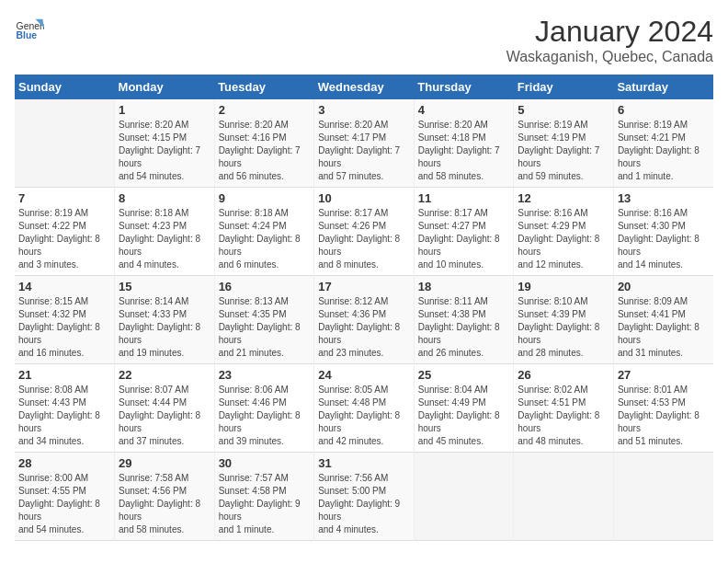 Image resolution: width=728 pixels, height=563 pixels. Describe the element at coordinates (64, 287) in the screenshot. I see `day-number: 14` at that location.